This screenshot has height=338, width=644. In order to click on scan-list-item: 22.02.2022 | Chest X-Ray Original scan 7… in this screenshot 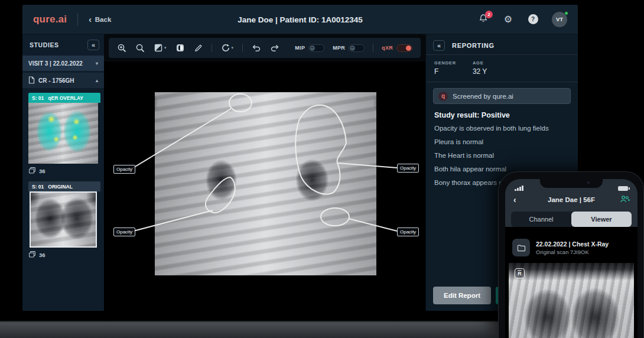, I will do `click(571, 247)`.